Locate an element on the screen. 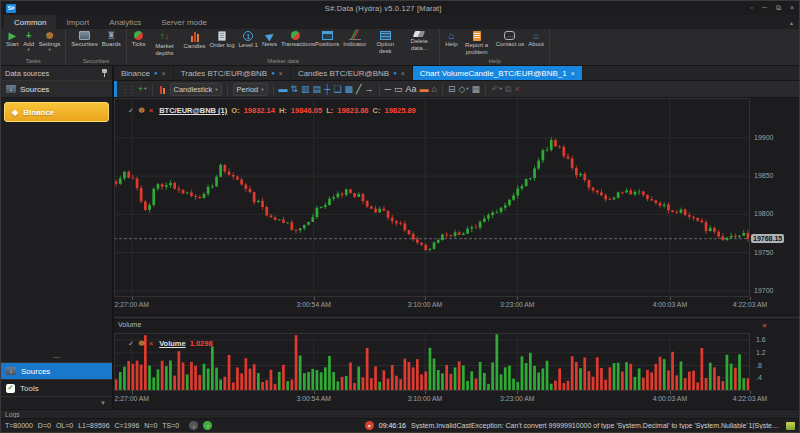 Image resolution: width=800 pixels, height=433 pixels. splitter-handle: — is located at coordinates (56, 358).